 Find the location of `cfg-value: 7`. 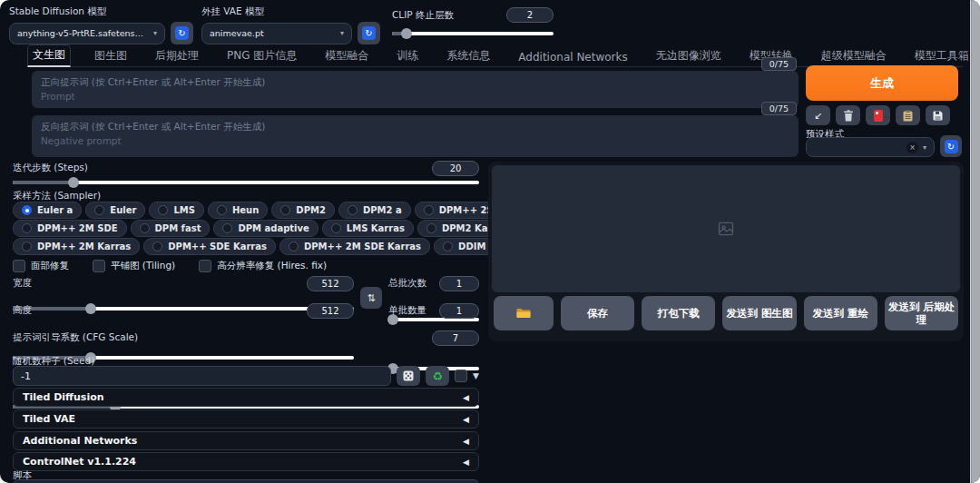

cfg-value: 7 is located at coordinates (456, 338).